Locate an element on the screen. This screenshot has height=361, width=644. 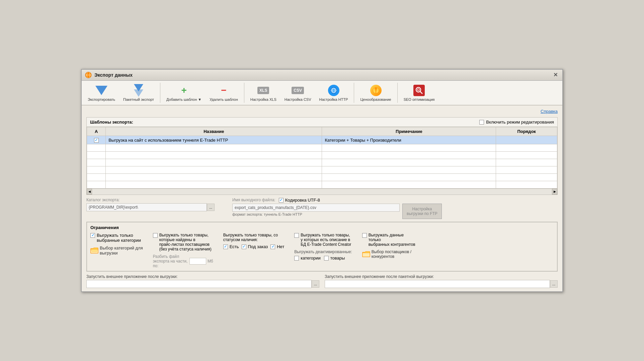
catalog-input is located at coordinates (147, 207).